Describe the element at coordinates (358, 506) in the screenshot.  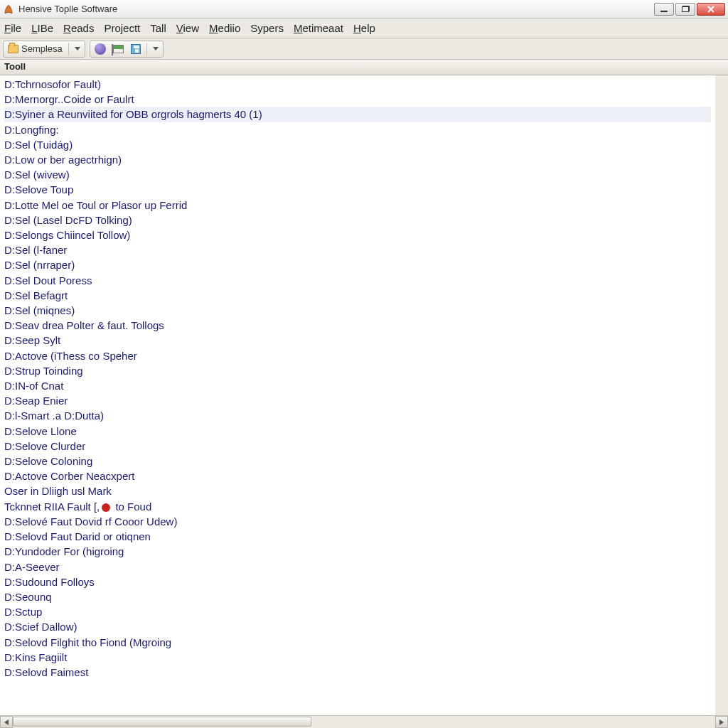
I see `list-item: Tcknnet RIIA Fault [, to Foud` at that location.